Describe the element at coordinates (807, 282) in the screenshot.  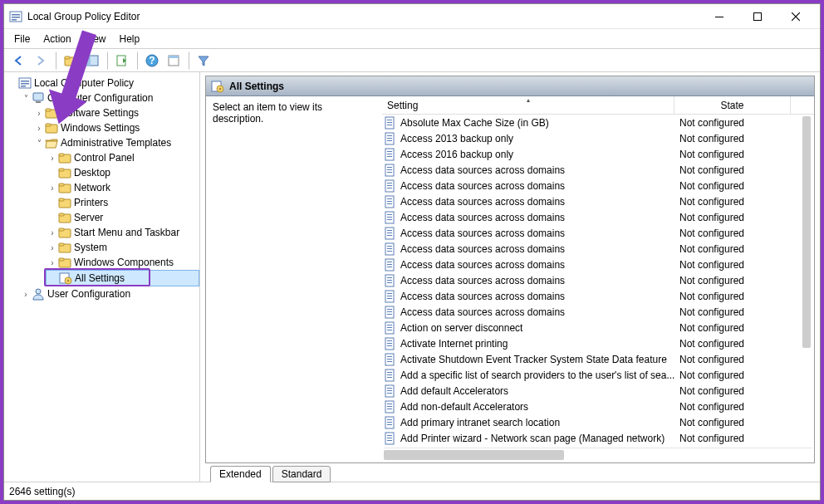
I see `vertical-scrollbar` at that location.